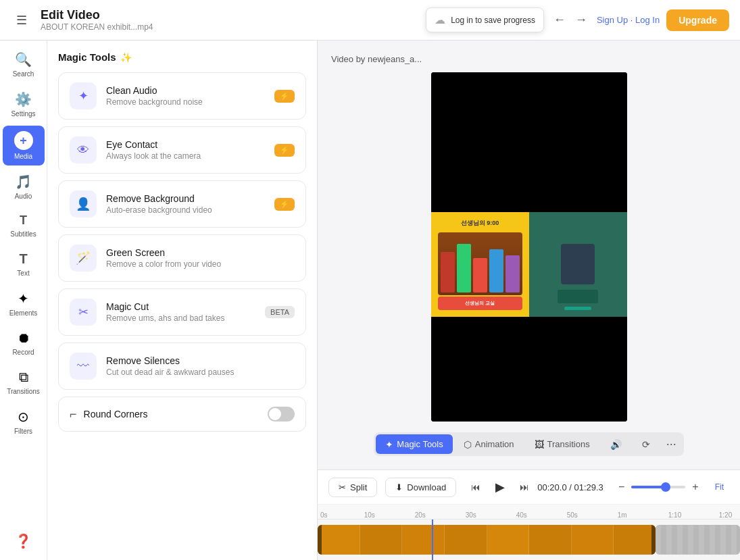 Image resolution: width=740 pixels, height=560 pixels. Describe the element at coordinates (285, 96) in the screenshot. I see `clean-audio-badge: ⚡` at that location.